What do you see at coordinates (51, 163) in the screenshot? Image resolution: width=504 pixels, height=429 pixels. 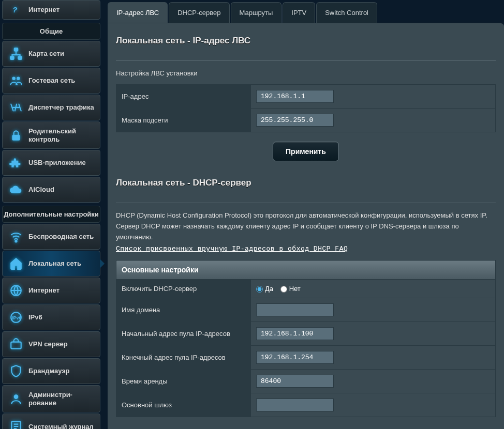 I see `sidebar-item-usb-app: USB-приложение` at bounding box center [51, 163].